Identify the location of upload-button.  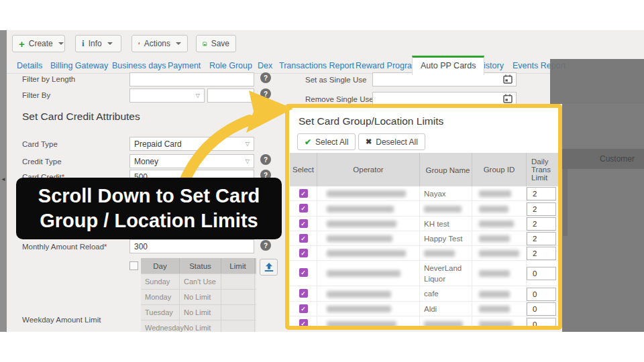
(268, 267).